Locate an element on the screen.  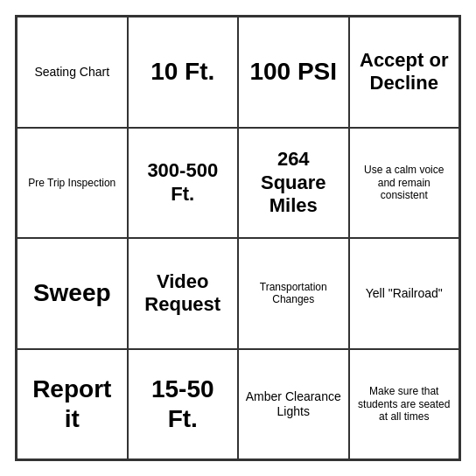
grid-cell-r3c0: Report it is located at coordinates (72, 404).